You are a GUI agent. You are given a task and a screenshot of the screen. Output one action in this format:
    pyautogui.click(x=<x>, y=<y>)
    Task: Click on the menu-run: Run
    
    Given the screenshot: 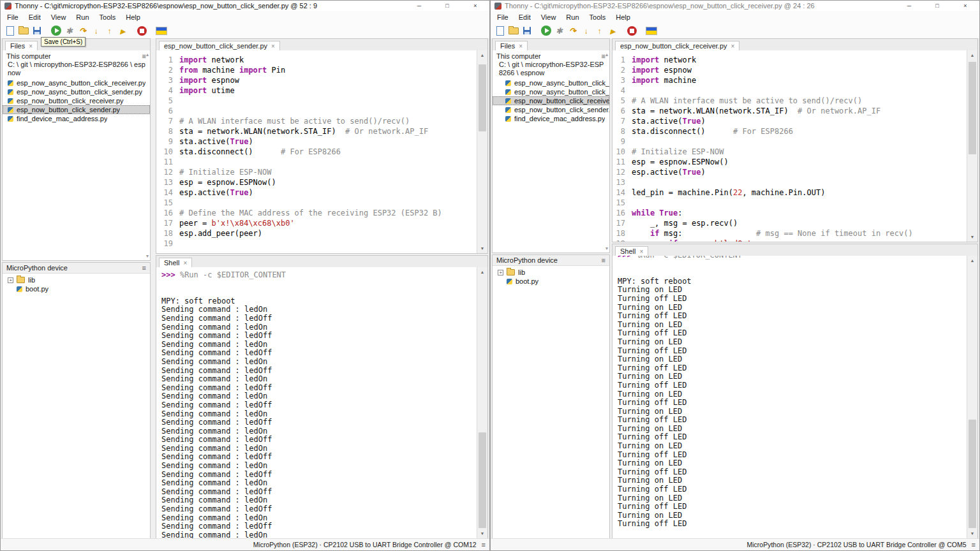 What is the action you would take?
    pyautogui.click(x=82, y=17)
    